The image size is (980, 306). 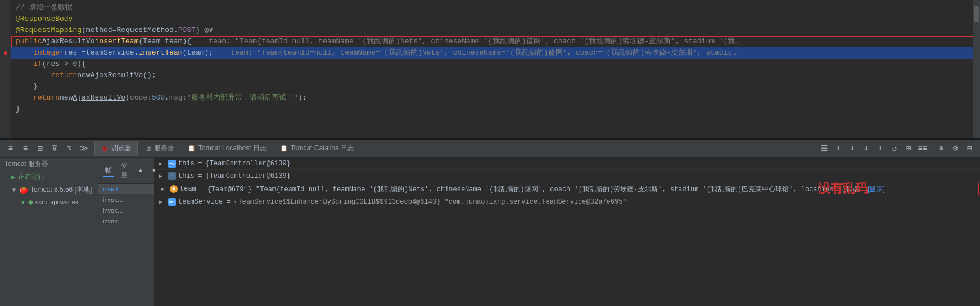 I want to click on toolbar-btn-threads: ⊞, so click(x=40, y=148).